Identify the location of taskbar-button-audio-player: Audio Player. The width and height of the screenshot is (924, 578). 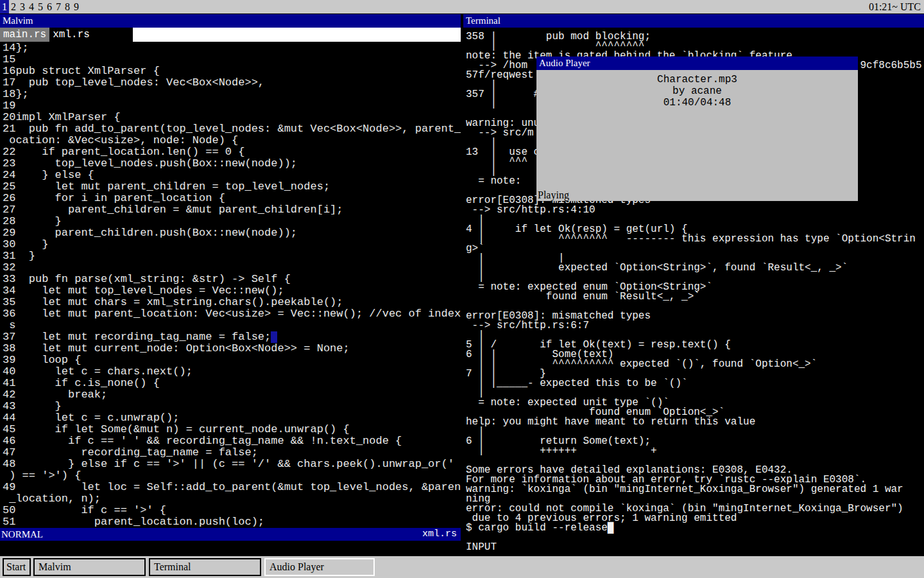
(320, 567).